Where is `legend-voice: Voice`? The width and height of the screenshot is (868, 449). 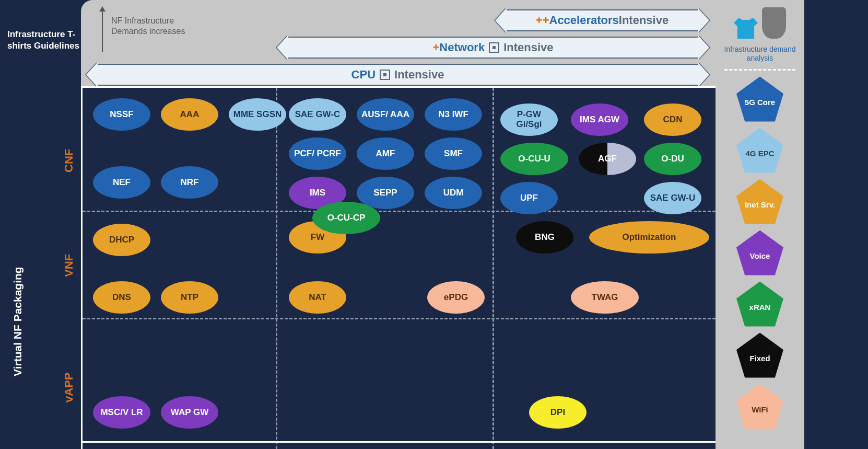
legend-voice: Voice is located at coordinates (760, 253).